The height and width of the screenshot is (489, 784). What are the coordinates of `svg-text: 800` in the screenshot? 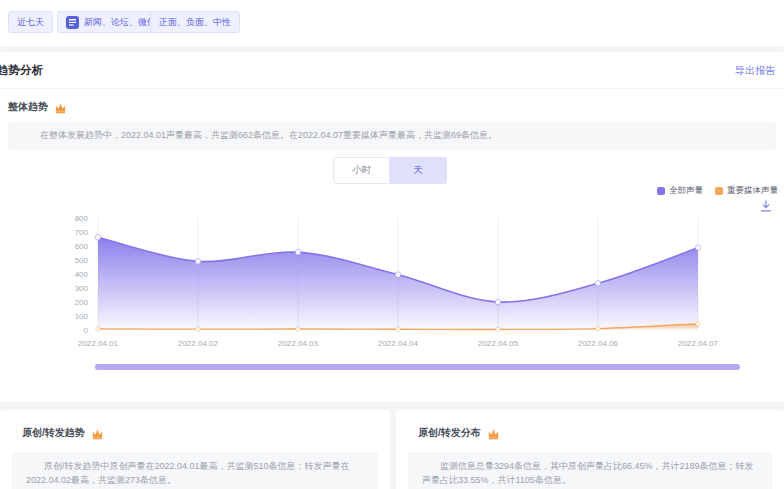 It's located at (82, 218).